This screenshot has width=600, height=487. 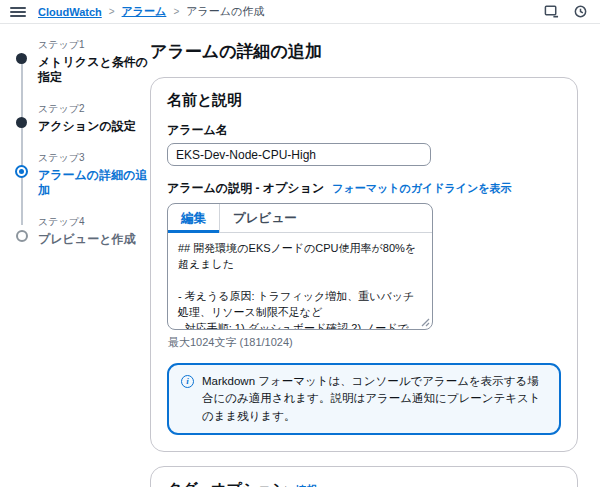 I want to click on breadcrumb-cloudwatch: CloudWatch, so click(x=70, y=12).